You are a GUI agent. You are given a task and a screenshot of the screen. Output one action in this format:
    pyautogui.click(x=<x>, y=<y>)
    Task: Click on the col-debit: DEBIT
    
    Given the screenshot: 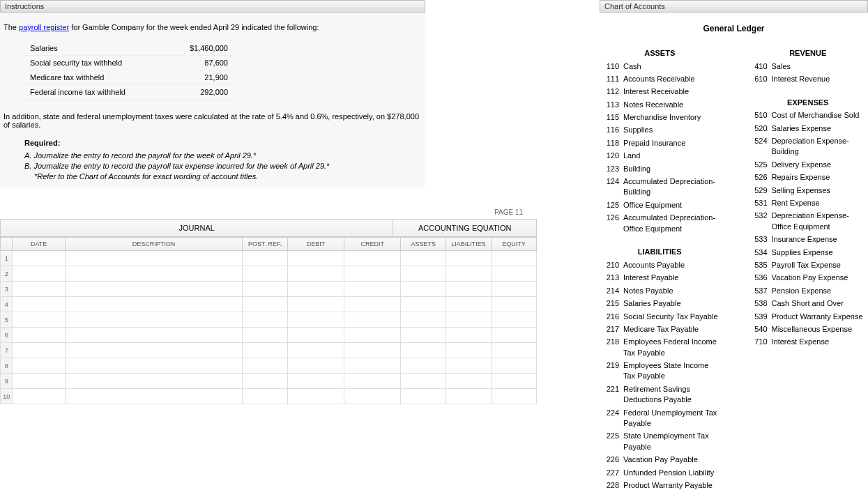 What is the action you would take?
    pyautogui.click(x=317, y=244)
    